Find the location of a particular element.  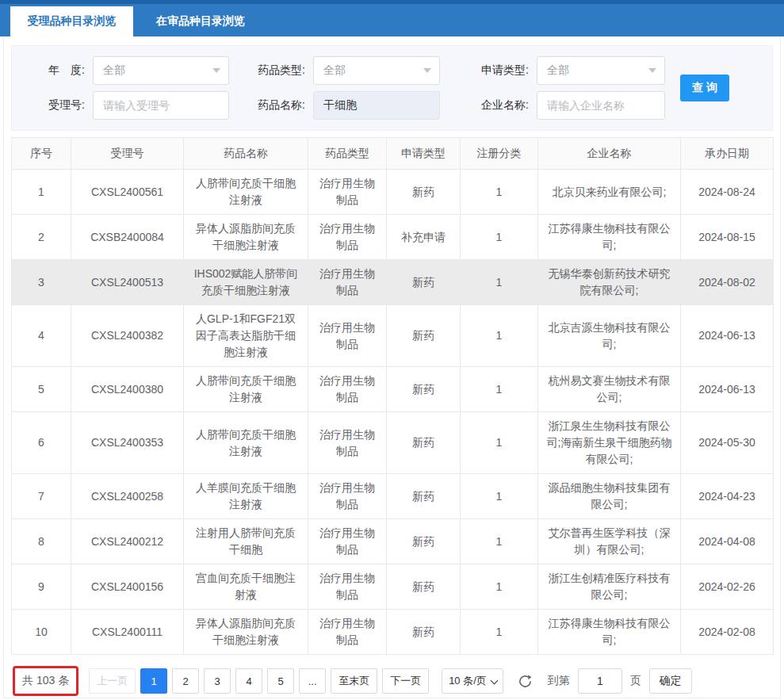

col-drug-name: 药品名称 is located at coordinates (246, 154).